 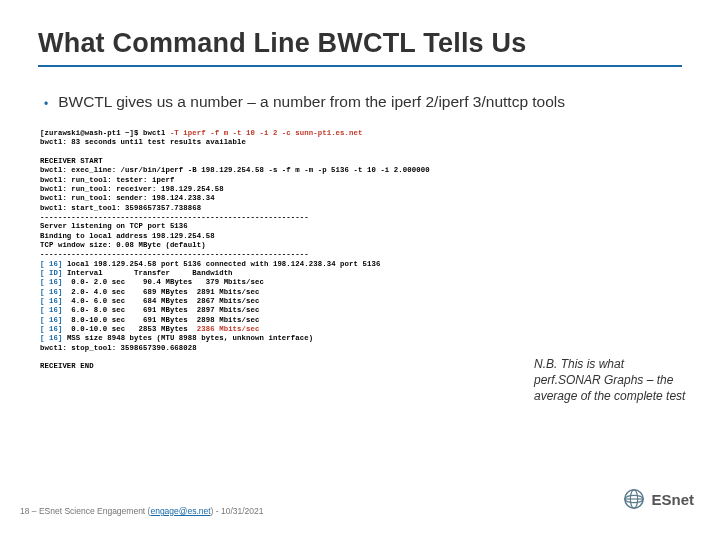 I want to click on line: bwctl: run_tool: receiver: 198.129.254.5…, so click(x=132, y=189).